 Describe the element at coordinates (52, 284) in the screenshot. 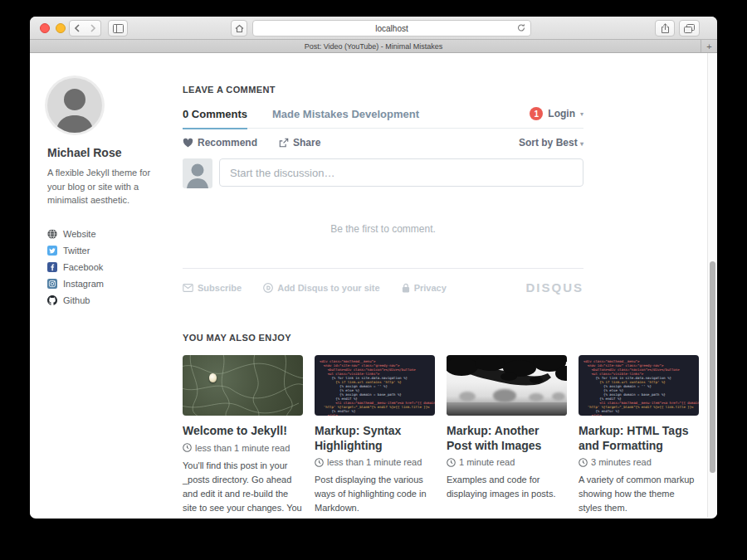

I see `instagram-icon` at that location.